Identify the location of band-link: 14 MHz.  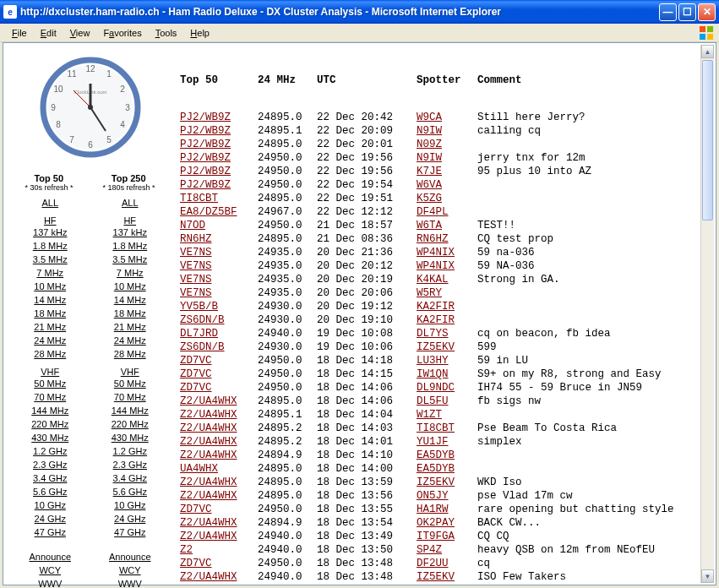
(130, 301).